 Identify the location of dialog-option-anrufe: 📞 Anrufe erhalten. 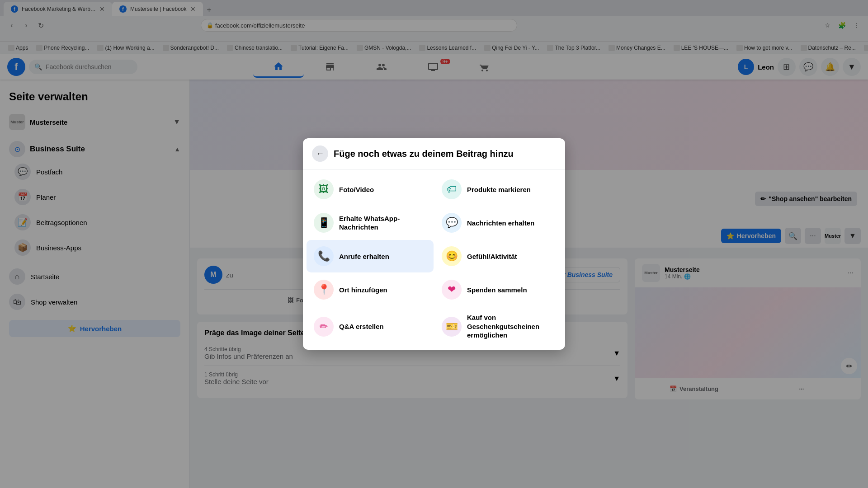
(370, 256).